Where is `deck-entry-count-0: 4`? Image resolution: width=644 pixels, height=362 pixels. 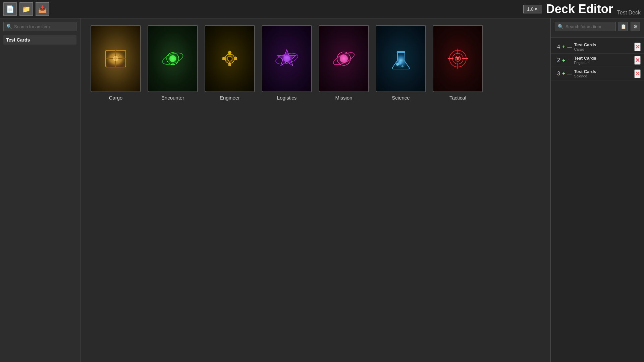
deck-entry-count-0: 4 is located at coordinates (557, 47).